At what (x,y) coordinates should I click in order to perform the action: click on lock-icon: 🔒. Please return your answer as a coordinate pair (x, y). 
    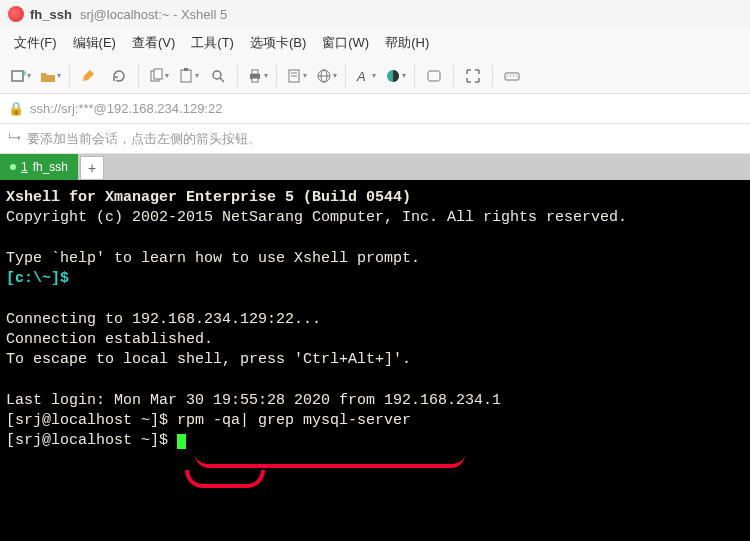
    Looking at the image, I should click on (16, 108).